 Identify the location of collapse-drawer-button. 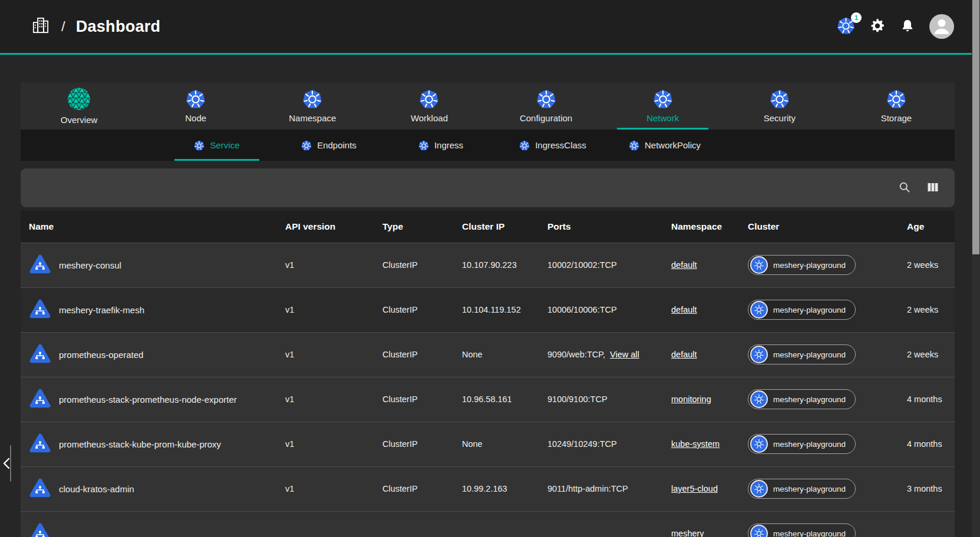
(7, 464).